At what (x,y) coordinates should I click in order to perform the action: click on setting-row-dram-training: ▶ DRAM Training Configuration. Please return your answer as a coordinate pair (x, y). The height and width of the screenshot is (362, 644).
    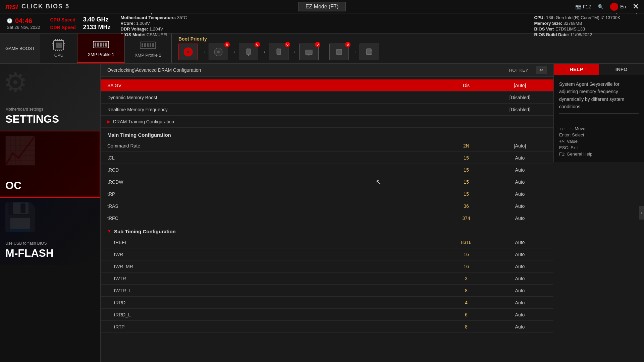
    Looking at the image, I should click on (327, 122).